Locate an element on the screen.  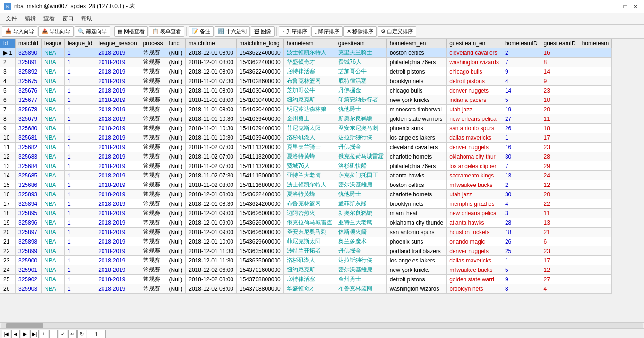
menu-help: 帮助 is located at coordinates (87, 19).